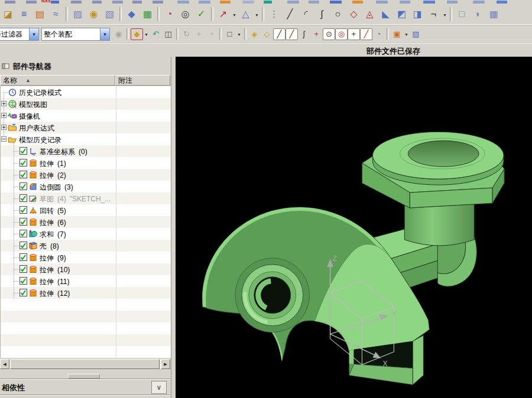 The width and height of the screenshot is (532, 398). Describe the element at coordinates (478, 14) in the screenshot. I see `swept-icon: ◗` at that location.